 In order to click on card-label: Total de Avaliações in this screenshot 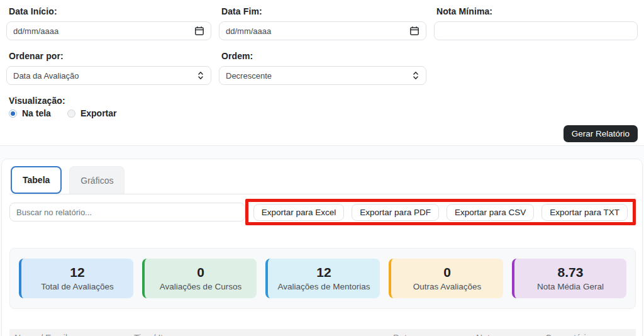, I will do `click(77, 287)`.